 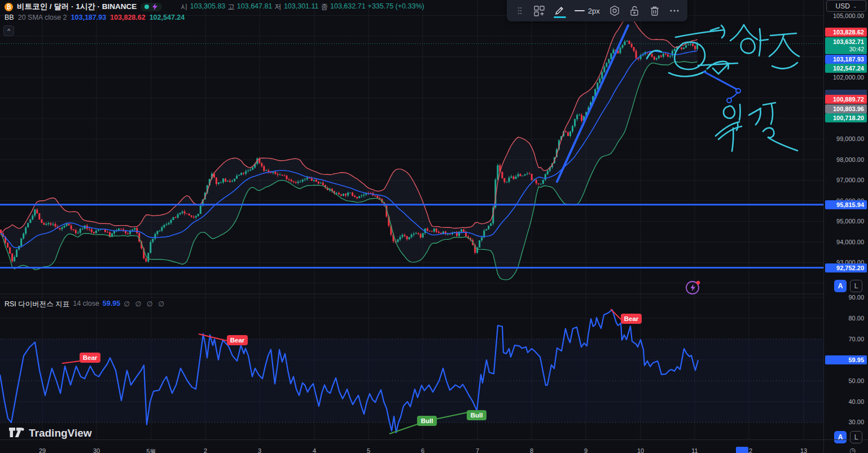 I want to click on price-label-badge: 103,187.93, so click(x=846, y=59).